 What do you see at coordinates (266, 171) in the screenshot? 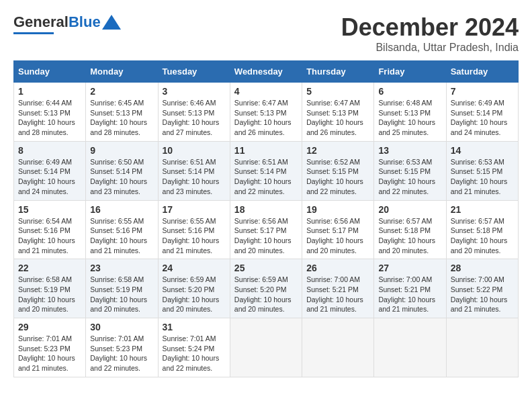
I see `week-row-2: 8 Sunrise: 6:49 AMSunset: 5:14 PMDayligh…` at bounding box center [266, 171].